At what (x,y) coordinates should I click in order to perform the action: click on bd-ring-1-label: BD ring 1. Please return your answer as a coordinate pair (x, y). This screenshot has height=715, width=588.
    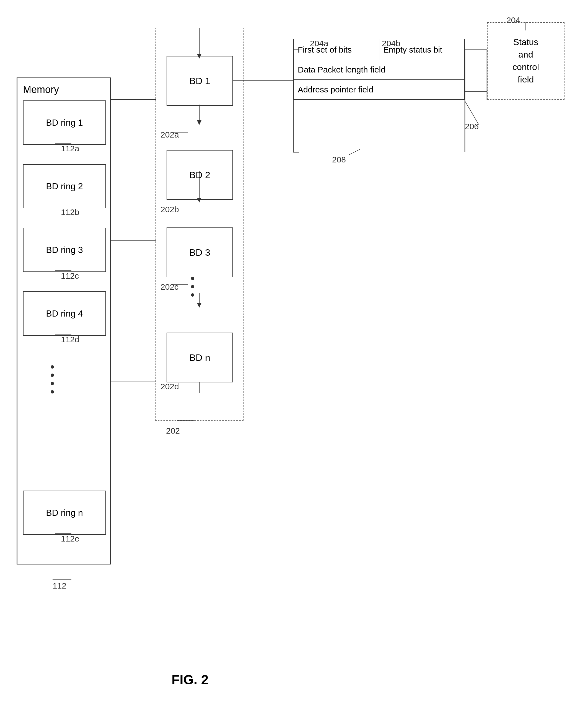
    Looking at the image, I should click on (64, 123).